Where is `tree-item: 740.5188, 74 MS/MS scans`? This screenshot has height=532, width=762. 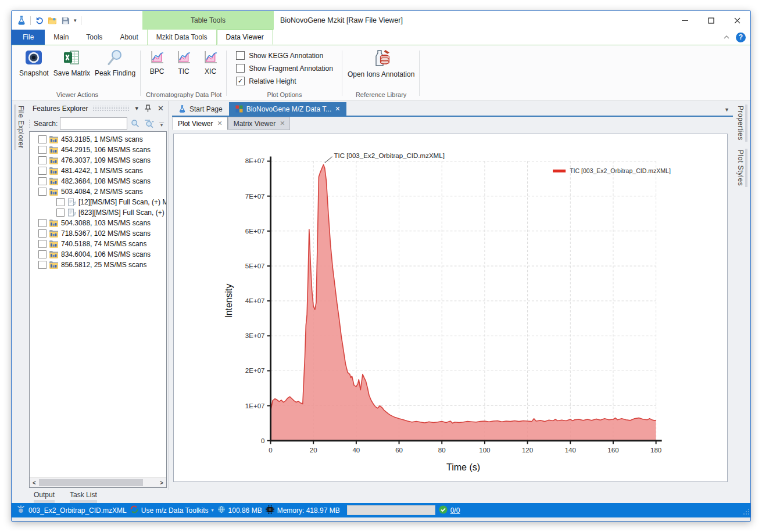 tree-item: 740.5188, 74 MS/MS scans is located at coordinates (98, 244).